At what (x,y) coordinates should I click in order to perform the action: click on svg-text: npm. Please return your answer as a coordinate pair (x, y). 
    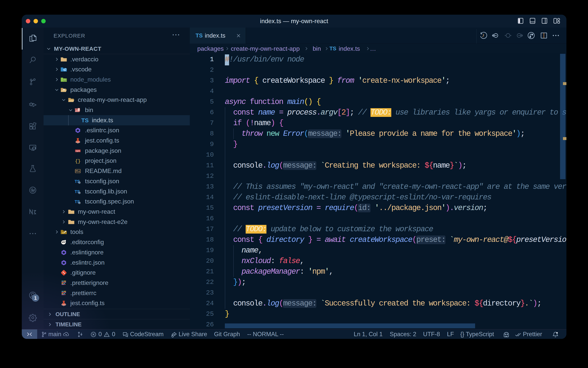
    Looking at the image, I should click on (78, 151).